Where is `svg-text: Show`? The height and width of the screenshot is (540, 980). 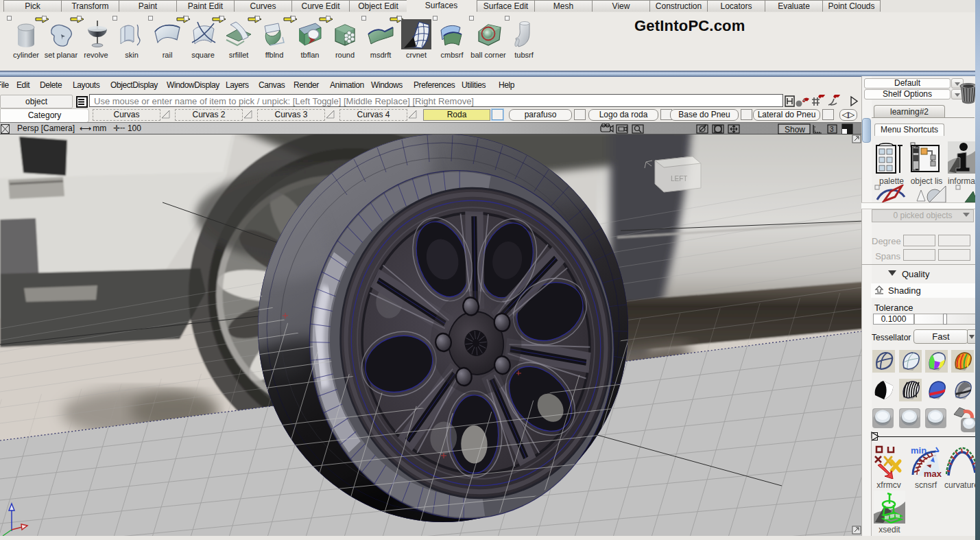
svg-text: Show is located at coordinates (795, 130).